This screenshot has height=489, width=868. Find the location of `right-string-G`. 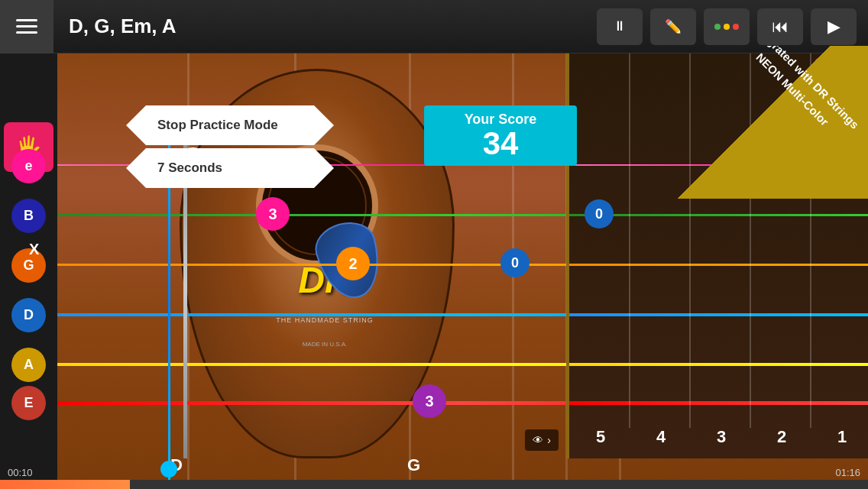

right-string-G is located at coordinates (718, 264).